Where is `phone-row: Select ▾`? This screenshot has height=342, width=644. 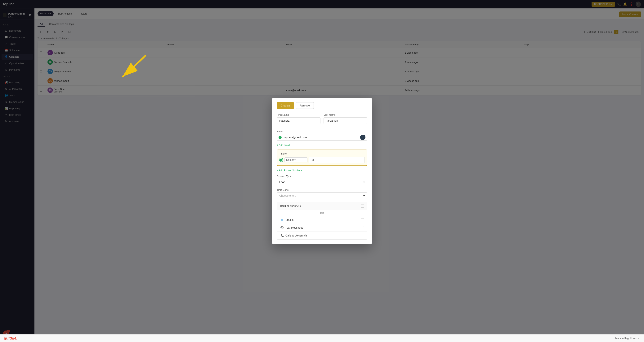 phone-row: Select ▾ is located at coordinates (322, 160).